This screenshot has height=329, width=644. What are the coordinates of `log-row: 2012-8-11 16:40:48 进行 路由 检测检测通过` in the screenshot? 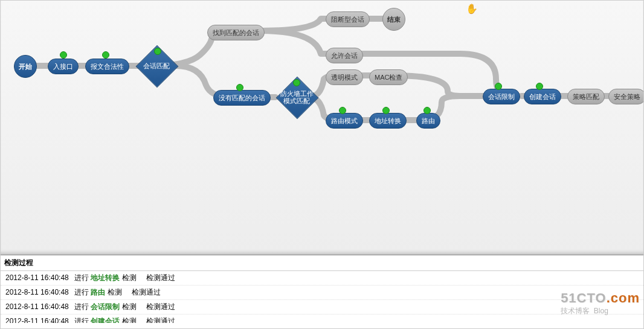 It's located at (322, 293).